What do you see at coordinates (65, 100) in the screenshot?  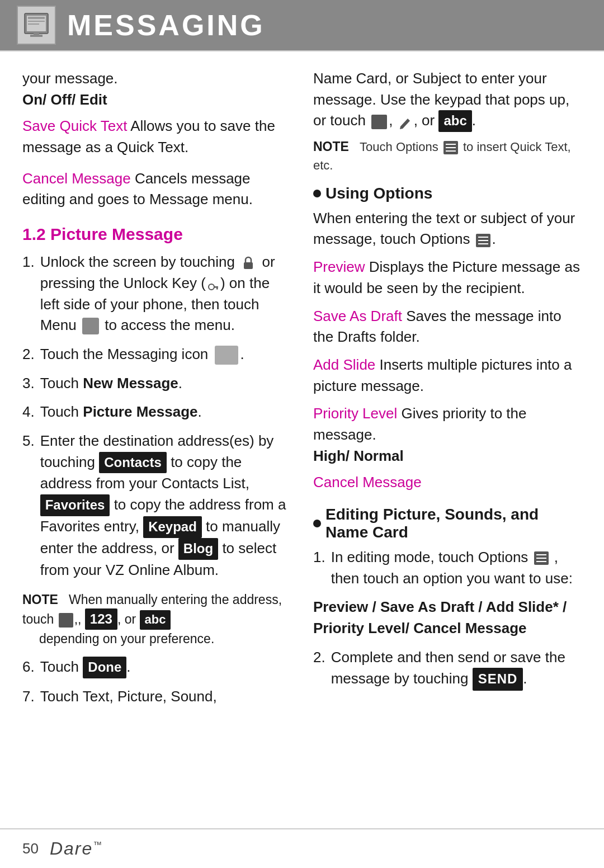 I see `on-off-edit-label: On/ Off/ Edit` at bounding box center [65, 100].